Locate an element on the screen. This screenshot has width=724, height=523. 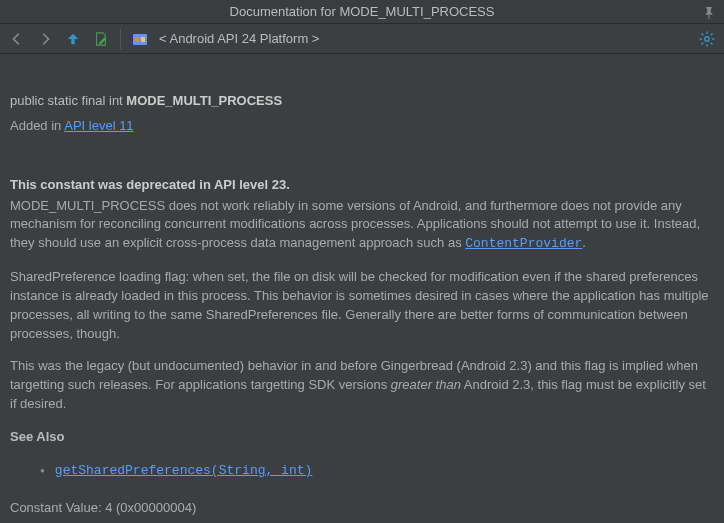
back-icon is located at coordinates (17, 39).